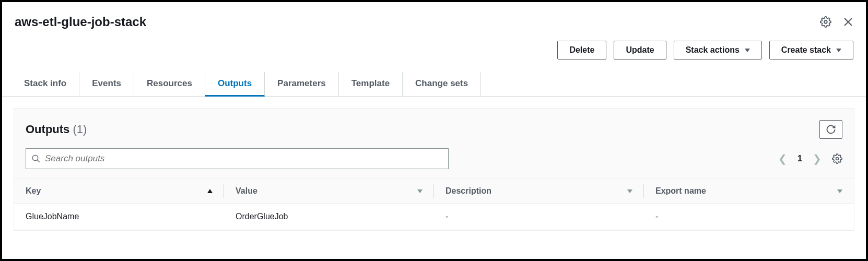  Describe the element at coordinates (831, 129) in the screenshot. I see `refresh-icon` at that location.